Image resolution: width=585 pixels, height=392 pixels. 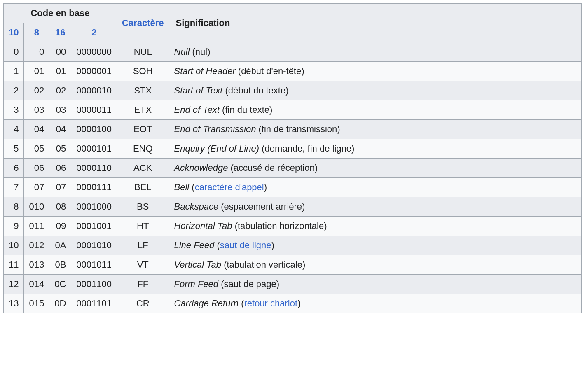 What do you see at coordinates (375, 52) in the screenshot?
I see `cell-signification: Null (nul)` at bounding box center [375, 52].